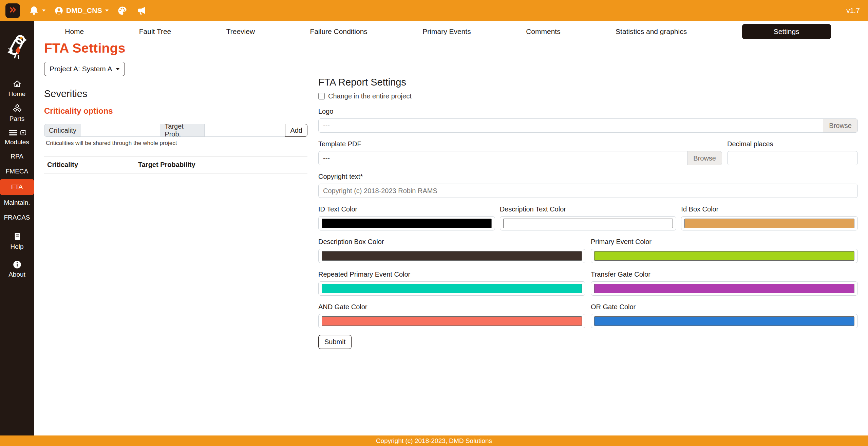 The width and height of the screenshot is (868, 446). I want to click on target-prob-label: Target Prob., so click(182, 130).